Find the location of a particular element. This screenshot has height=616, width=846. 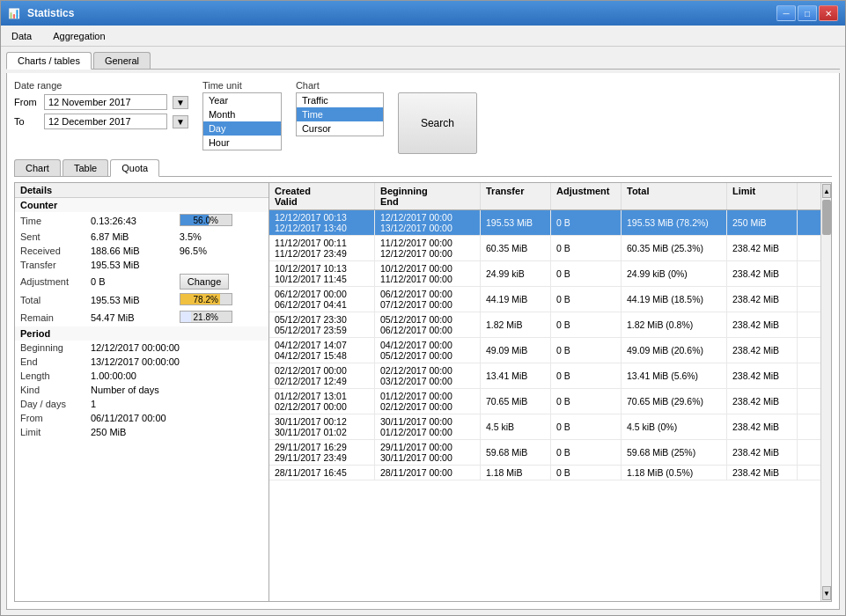

sent-percent: 3.5% is located at coordinates (222, 237).